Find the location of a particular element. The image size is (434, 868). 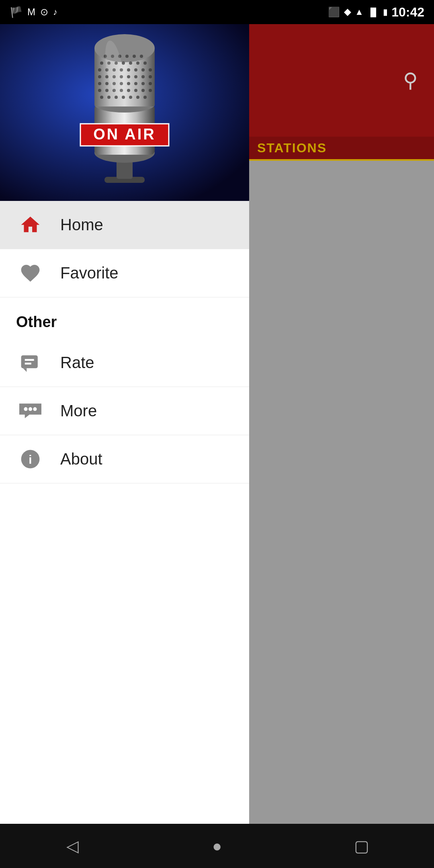

home-label: Home is located at coordinates (82, 225).